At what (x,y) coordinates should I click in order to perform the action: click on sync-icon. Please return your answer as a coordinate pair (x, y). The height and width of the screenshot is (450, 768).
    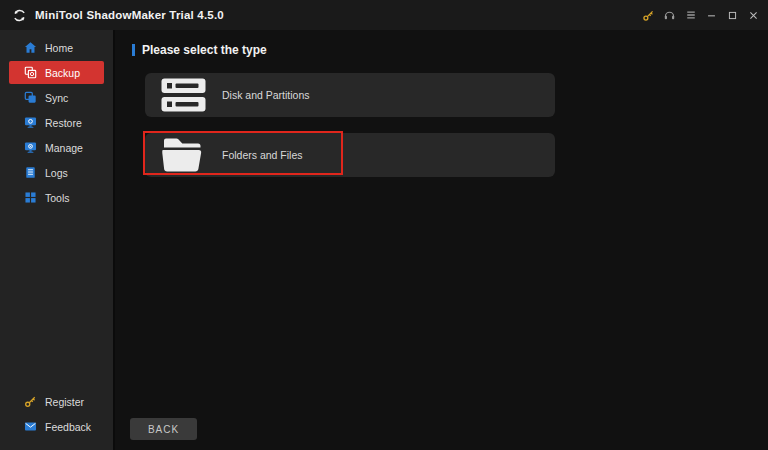
    Looking at the image, I should click on (30, 98).